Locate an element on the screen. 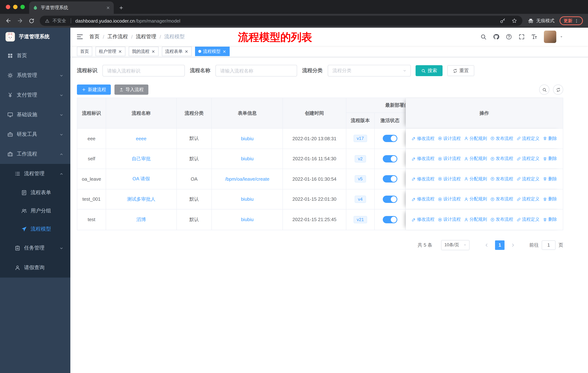 Image resolution: width=588 pixels, height=373 pixels. tab-close-icon is located at coordinates (108, 8).